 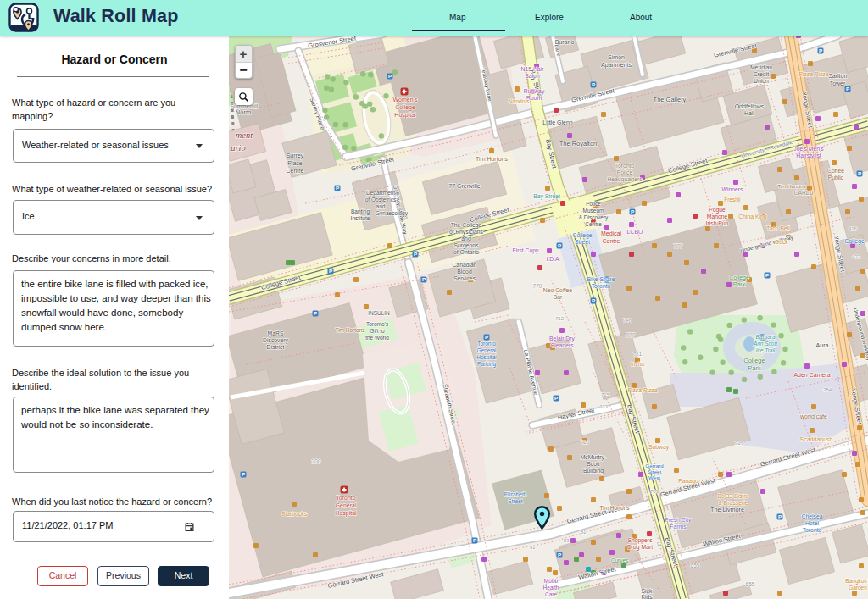 What do you see at coordinates (637, 364) in the screenshot?
I see `svg-text: Incha` at bounding box center [637, 364].